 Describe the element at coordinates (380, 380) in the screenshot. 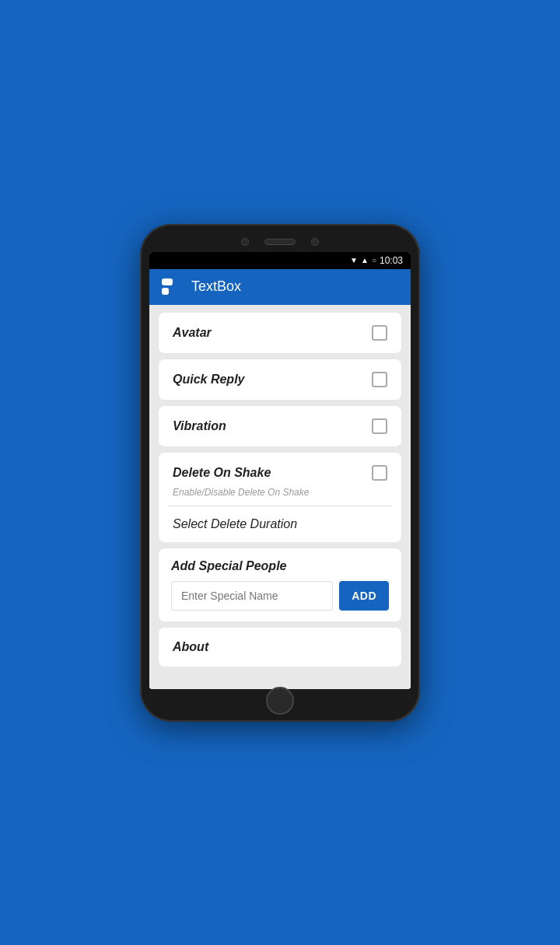

I see `quick-reply-checkbox` at that location.